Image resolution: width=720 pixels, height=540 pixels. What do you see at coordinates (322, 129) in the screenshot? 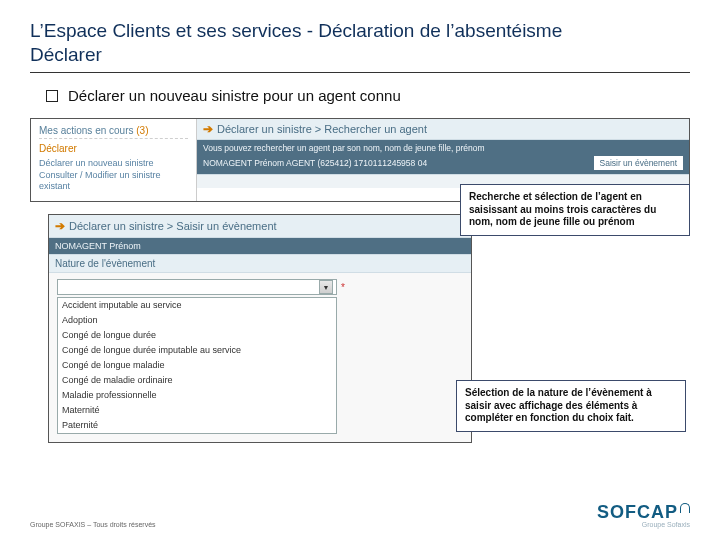
I see `breadcrumb-text: Déclarer un sinistre > Rechercher un age…` at bounding box center [322, 129].